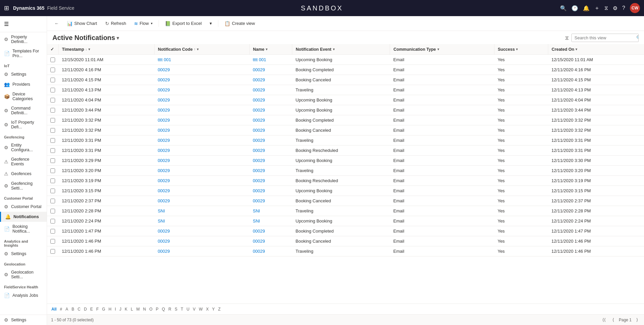  What do you see at coordinates (341, 49) in the screenshot?
I see `notification-event-column: Notification Event ▾` at bounding box center [341, 49].